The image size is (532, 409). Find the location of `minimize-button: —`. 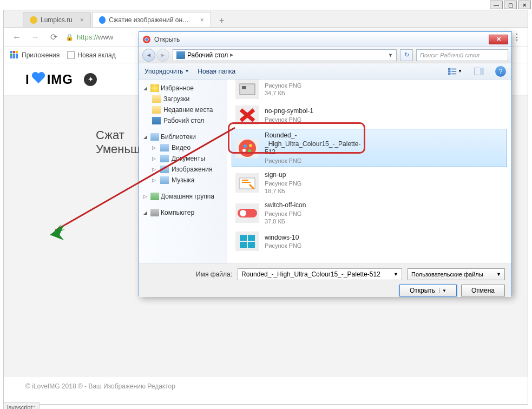

minimize-button: — is located at coordinates (496, 5).